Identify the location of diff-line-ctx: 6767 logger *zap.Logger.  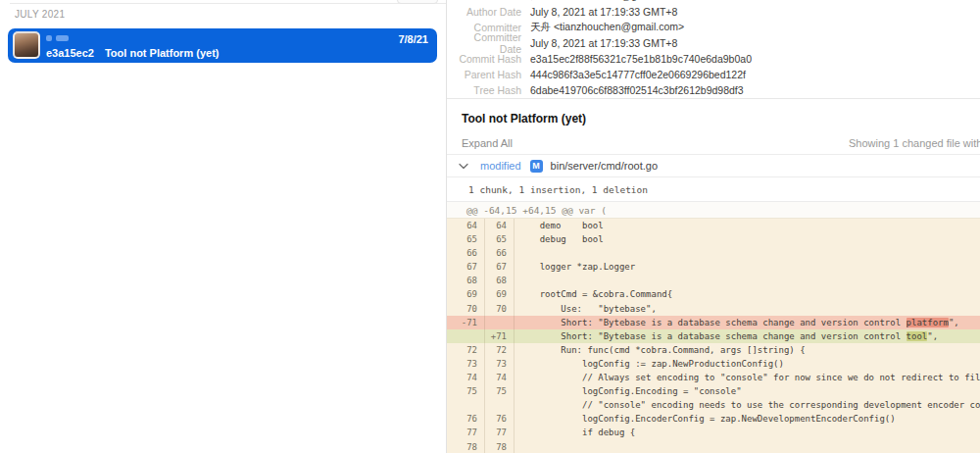
(713, 267).